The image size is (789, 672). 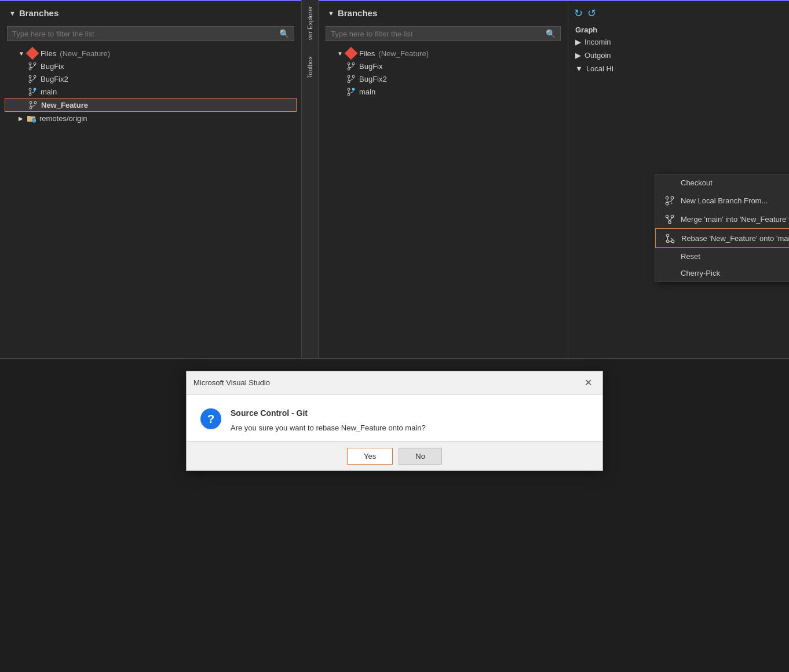 I want to click on right-files-node: ▼ Files (New_Feature), so click(x=443, y=53).